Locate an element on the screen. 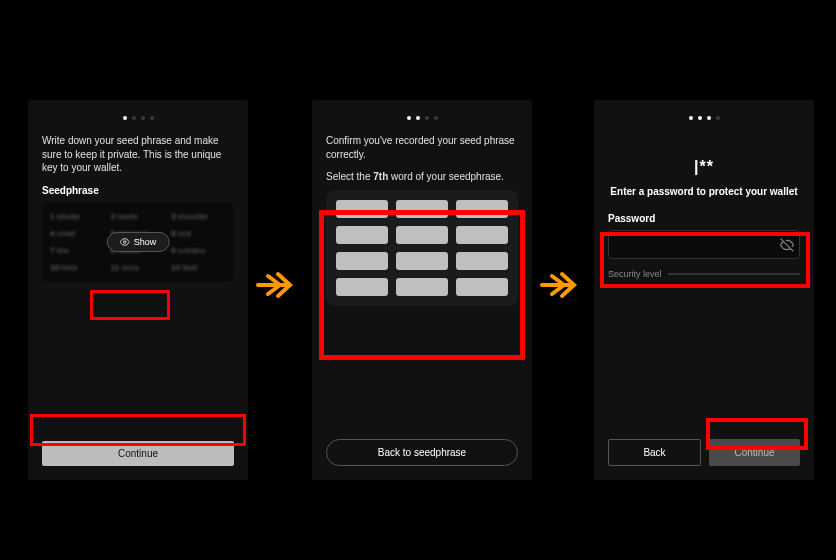 The height and width of the screenshot is (560, 836). seed-word: 4 small is located at coordinates (78, 234).